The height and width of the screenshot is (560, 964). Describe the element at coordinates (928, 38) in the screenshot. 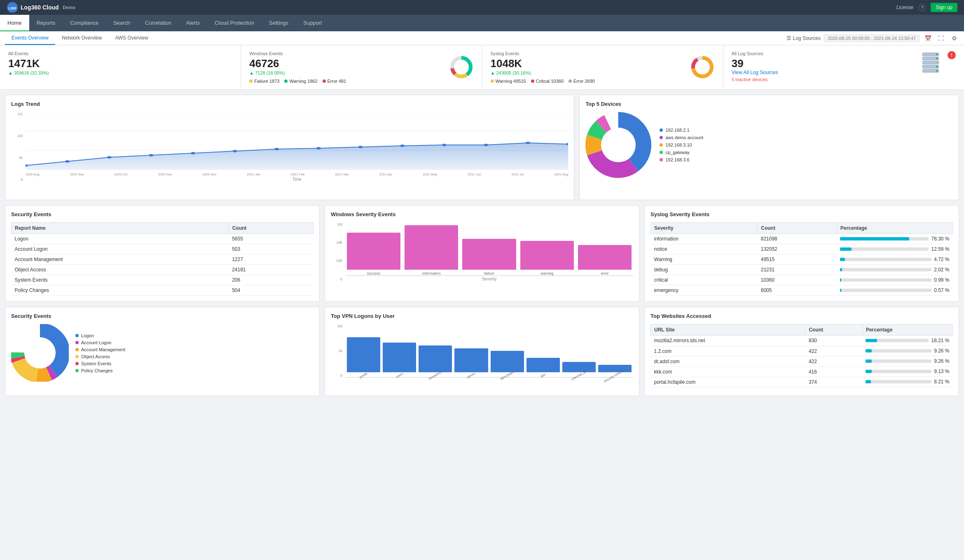

I see `calendar-icon: 📅` at that location.